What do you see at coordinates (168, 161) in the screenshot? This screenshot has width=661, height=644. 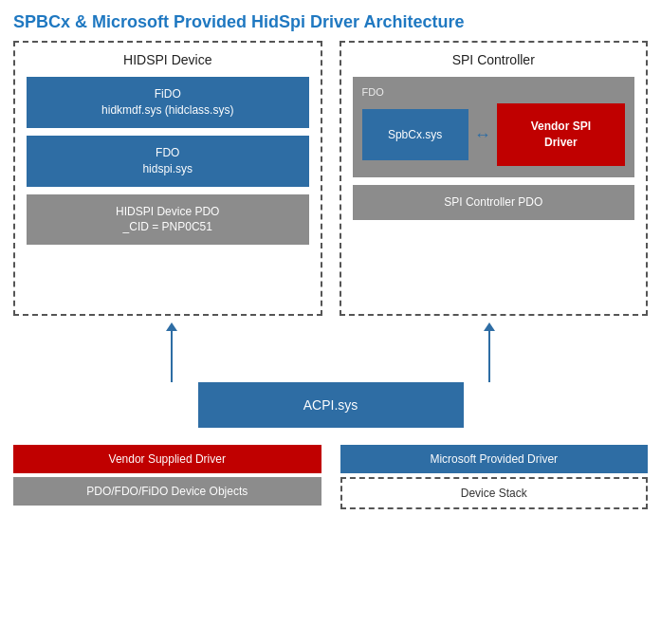 I see `fdo-hidspi-block: FDO hidspi.sys` at bounding box center [168, 161].